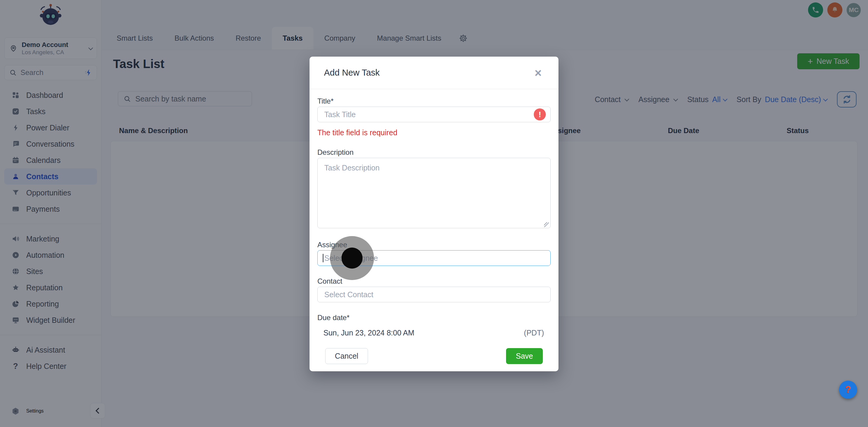 The image size is (868, 427). I want to click on help-fab-button: ?, so click(848, 390).